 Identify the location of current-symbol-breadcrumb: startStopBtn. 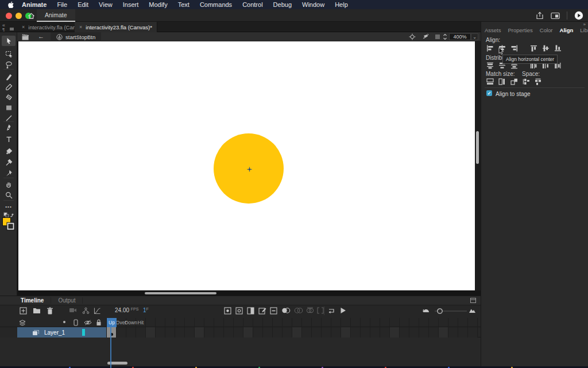
(76, 37).